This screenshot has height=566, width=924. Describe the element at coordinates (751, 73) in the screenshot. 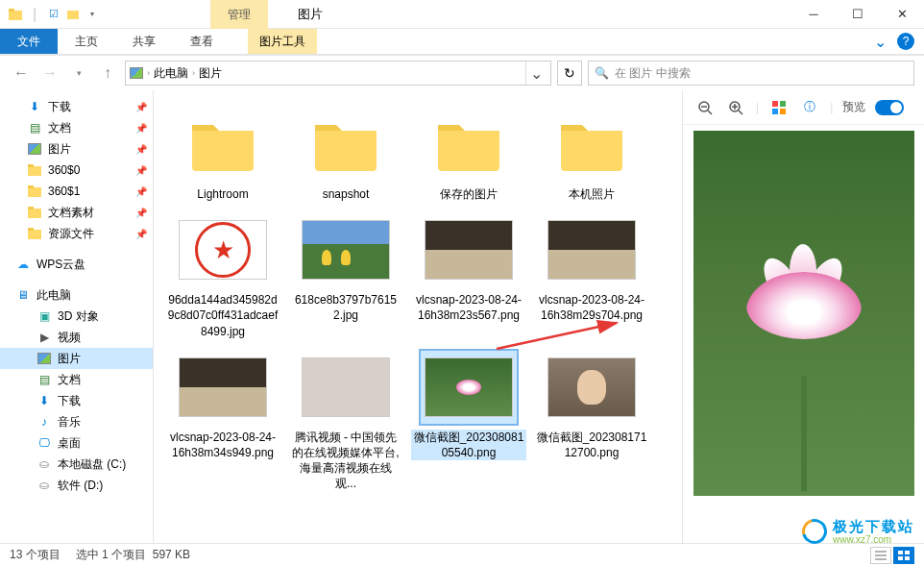

I see `search-input: 🔍 在 图片 中搜索` at that location.